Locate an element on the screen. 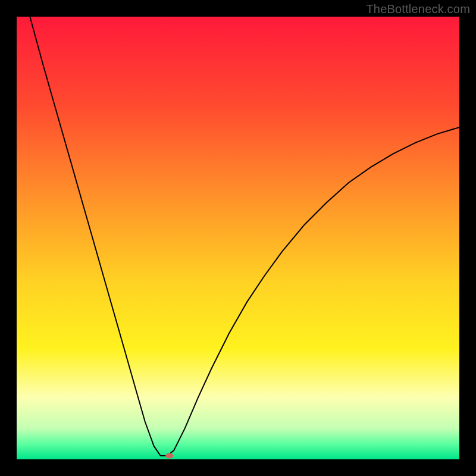 The width and height of the screenshot is (476, 476). watermark-label: TheBottleneck.com is located at coordinates (418, 10).